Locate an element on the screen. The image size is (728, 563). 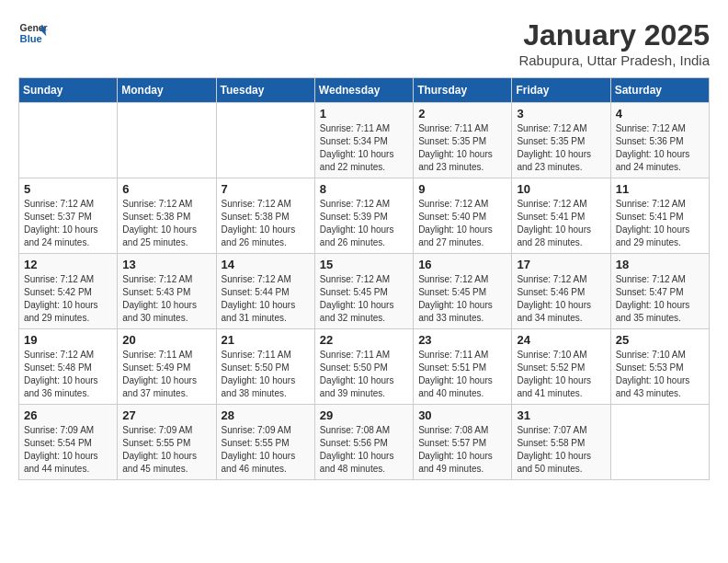
day-info: Sunrise: 7:11 AM Sunset: 5:50 PM Dayligh… is located at coordinates (364, 374).